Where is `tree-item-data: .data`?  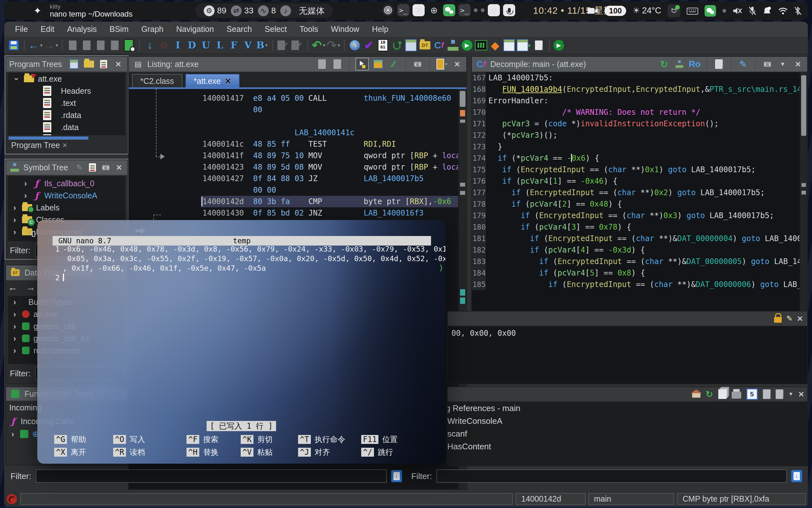
tree-item-data: .data is located at coordinates (66, 127).